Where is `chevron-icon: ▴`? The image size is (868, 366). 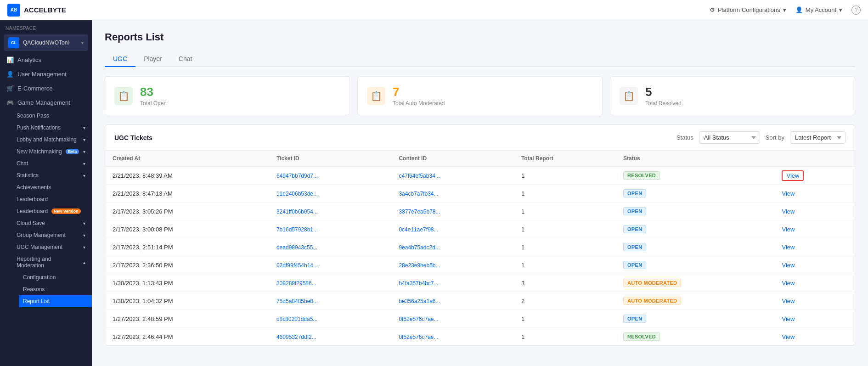
chevron-icon: ▴ is located at coordinates (85, 263).